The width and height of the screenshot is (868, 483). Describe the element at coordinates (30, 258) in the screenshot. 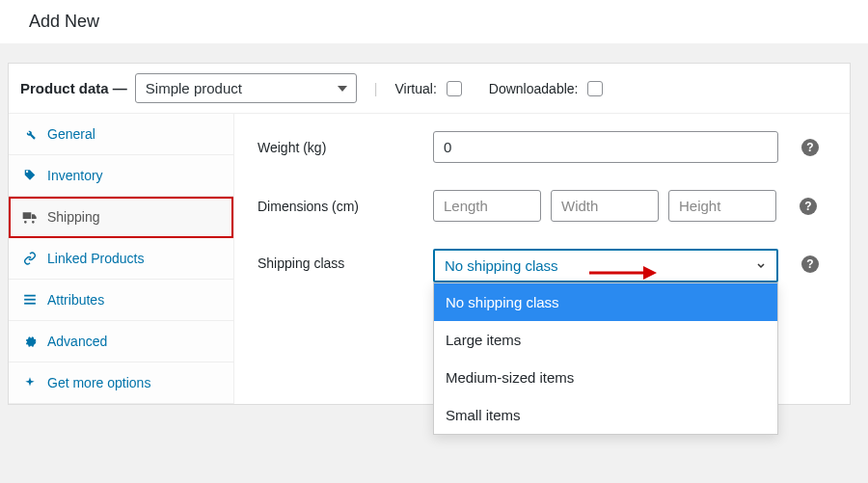

I see `link-icon` at that location.